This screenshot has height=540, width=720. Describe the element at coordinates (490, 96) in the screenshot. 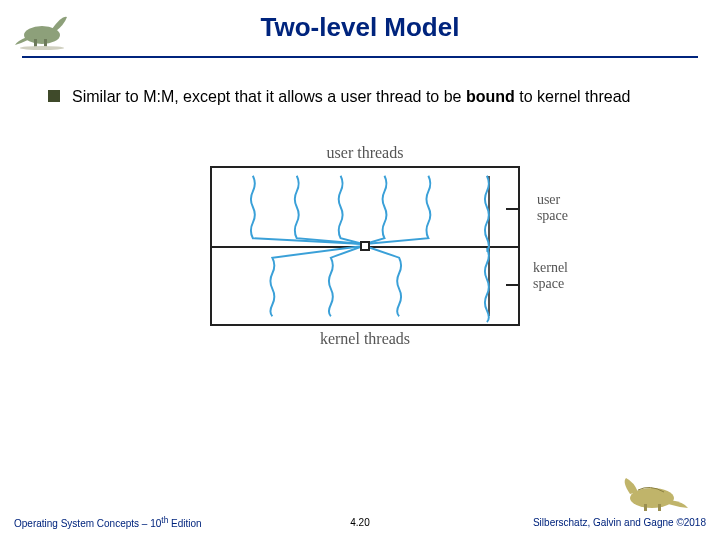

I see `bullet-text-bold: bound` at that location.